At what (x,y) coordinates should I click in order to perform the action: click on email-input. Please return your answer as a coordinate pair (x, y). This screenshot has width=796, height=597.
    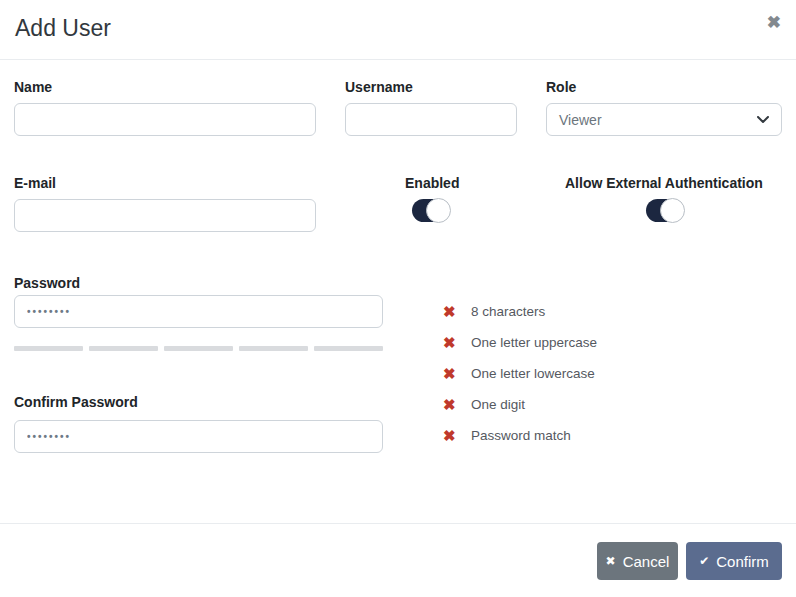
    Looking at the image, I should click on (165, 216).